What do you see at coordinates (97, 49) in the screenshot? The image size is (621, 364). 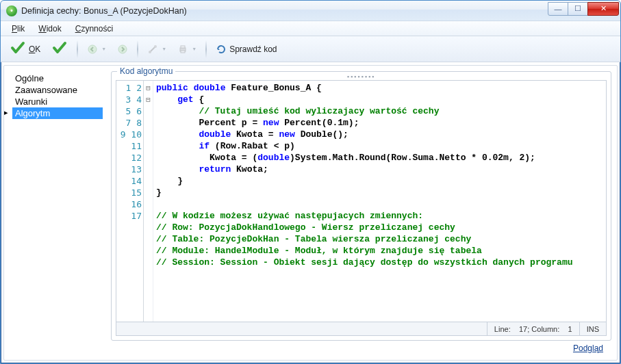 I see `nav-back-button: ▼` at bounding box center [97, 49].